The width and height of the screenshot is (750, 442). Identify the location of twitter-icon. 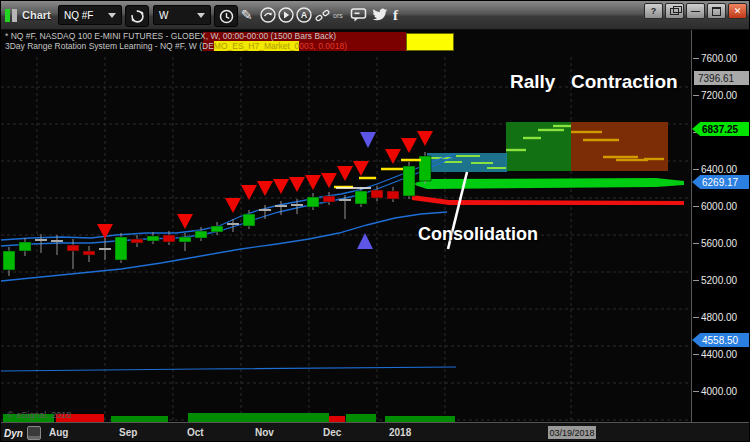
(380, 15).